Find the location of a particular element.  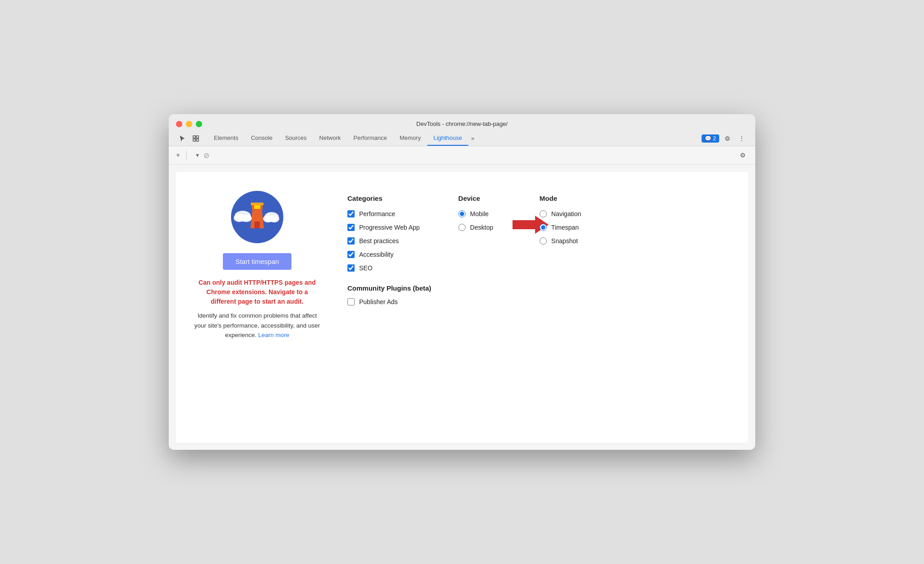

snapshot-radio is located at coordinates (543, 241).